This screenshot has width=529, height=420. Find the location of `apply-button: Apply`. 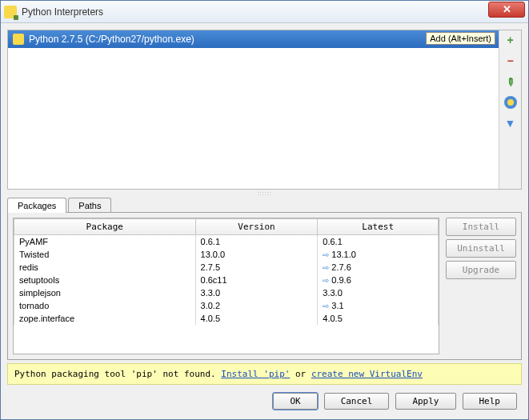

apply-button: Apply is located at coordinates (426, 402).